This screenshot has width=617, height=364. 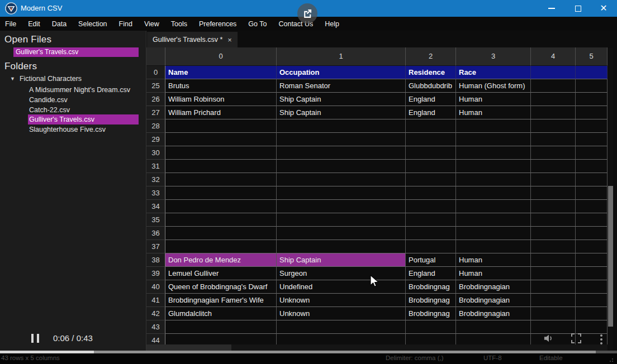 I want to click on cell: Glubbdubdrib, so click(x=431, y=86).